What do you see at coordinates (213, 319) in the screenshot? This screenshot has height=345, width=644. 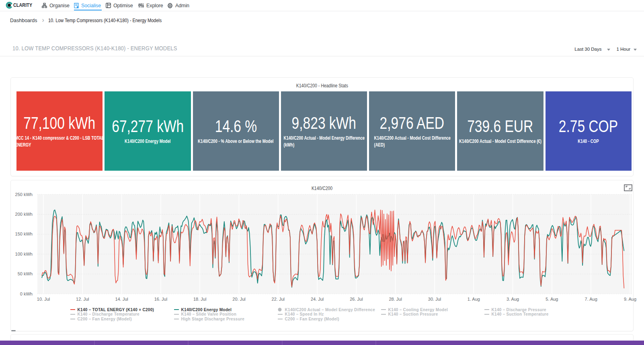 I see `svg-text: High Stage Discharge Pressure` at bounding box center [213, 319].